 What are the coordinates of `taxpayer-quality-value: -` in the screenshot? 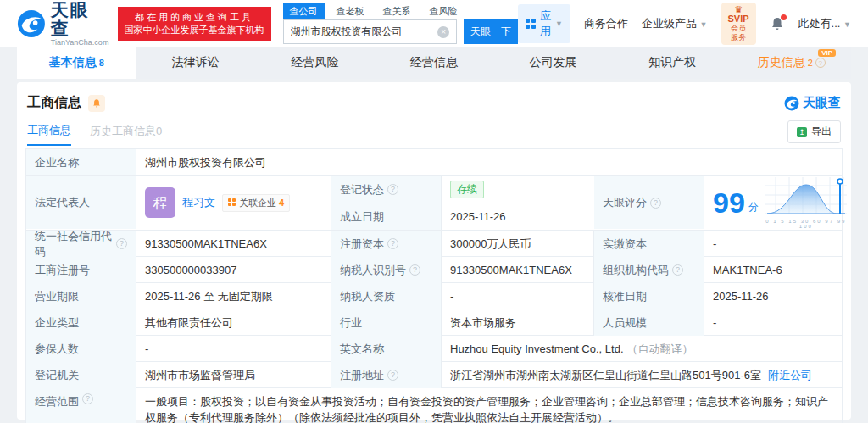 It's located at (518, 297).